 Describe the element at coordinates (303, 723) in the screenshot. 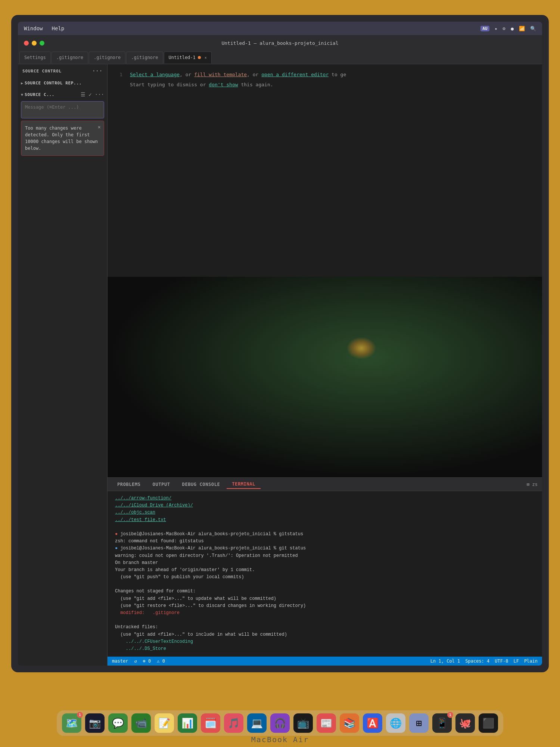

I see `dock-appletv: 📺` at that location.